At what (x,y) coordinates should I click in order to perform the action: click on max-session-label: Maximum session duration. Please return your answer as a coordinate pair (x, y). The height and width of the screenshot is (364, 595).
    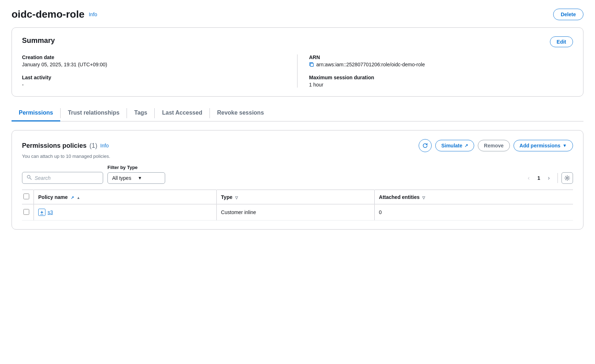
    Looking at the image, I should click on (441, 77).